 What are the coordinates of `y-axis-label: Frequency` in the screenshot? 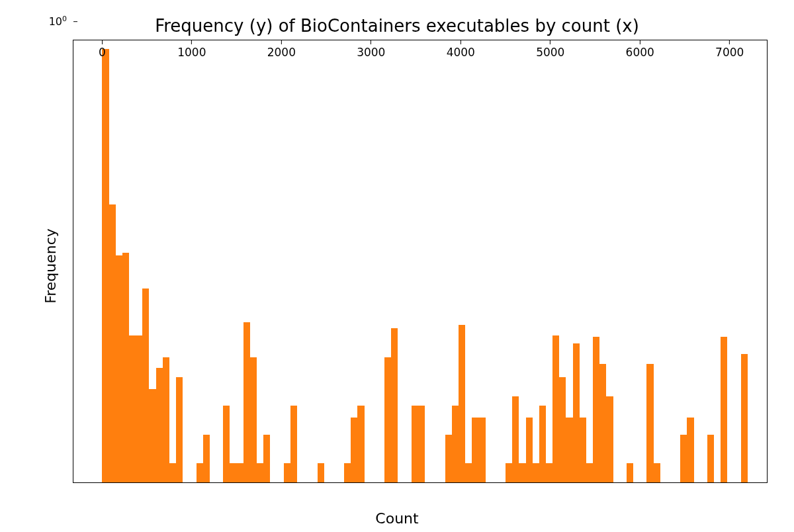 It's located at (50, 266).